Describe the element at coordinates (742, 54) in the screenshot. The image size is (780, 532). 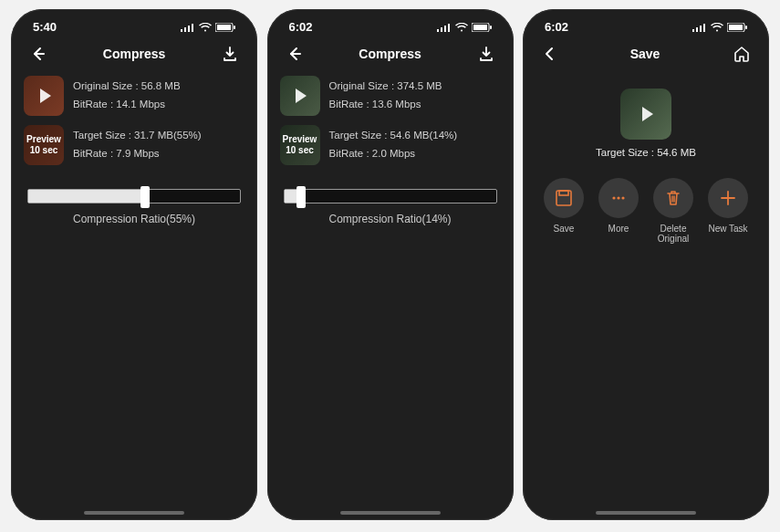
I see `home-button` at that location.